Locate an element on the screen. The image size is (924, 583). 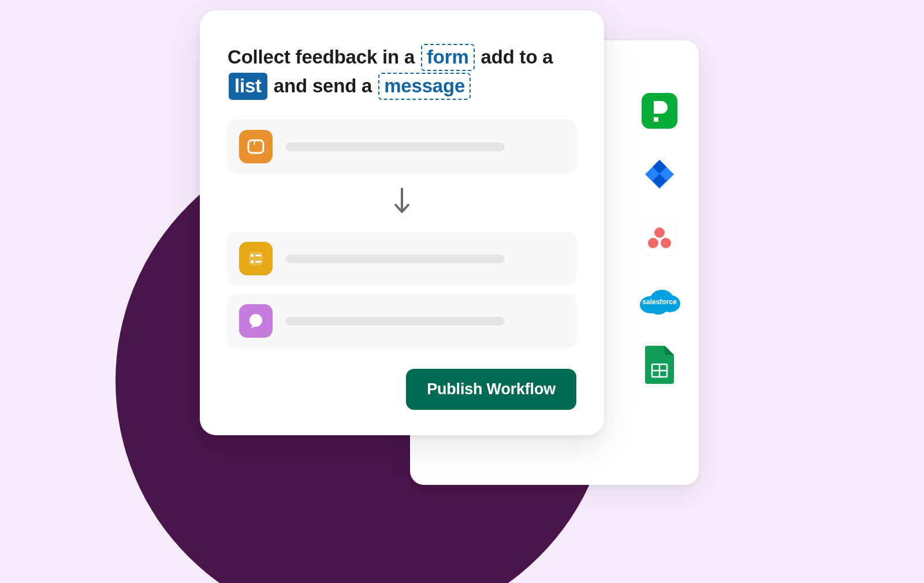
google-sheets-icon is located at coordinates (660, 366).